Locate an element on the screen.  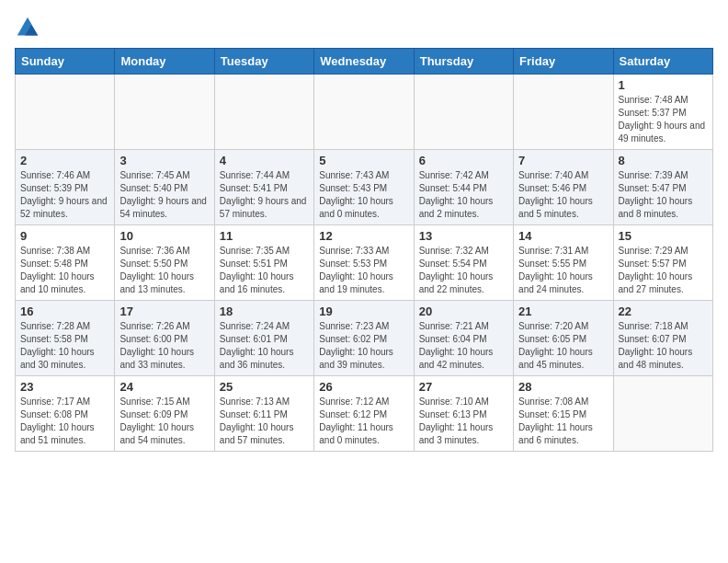
day-info: Sunrise: 7:44 AM Sunset: 5:41 PM Dayligh… is located at coordinates (265, 195).